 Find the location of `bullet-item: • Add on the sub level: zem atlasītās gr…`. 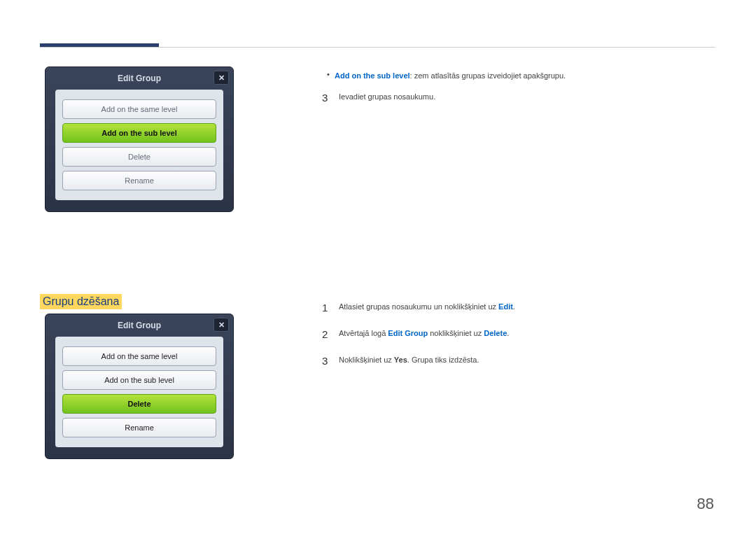

bullet-item: • Add on the sub level: zem atlasītās gr… is located at coordinates (518, 76).